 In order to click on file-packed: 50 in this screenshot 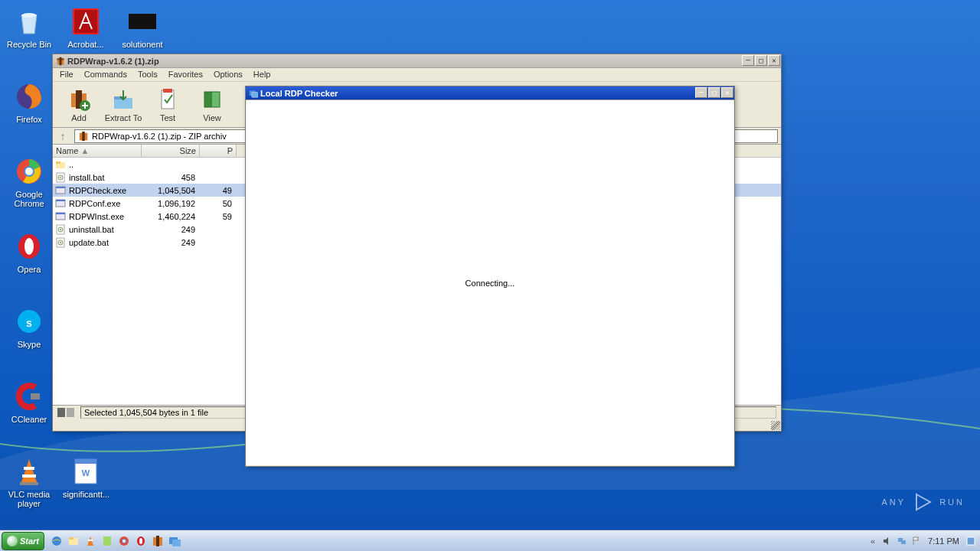, I will do `click(218, 204)`.